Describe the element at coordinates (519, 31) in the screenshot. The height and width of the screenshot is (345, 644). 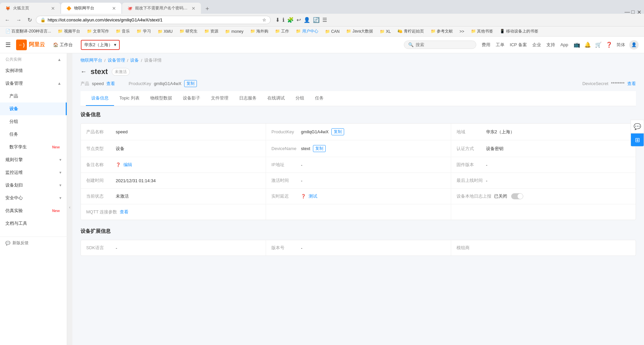
I see `bookmark-mobile: 📱 移动设备上的书签` at that location.